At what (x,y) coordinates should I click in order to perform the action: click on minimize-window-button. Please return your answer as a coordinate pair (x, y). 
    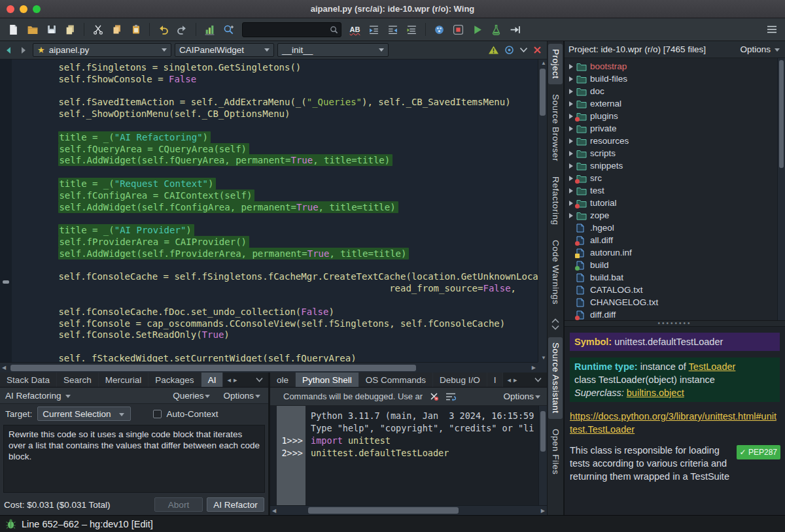
    Looking at the image, I should click on (24, 9).